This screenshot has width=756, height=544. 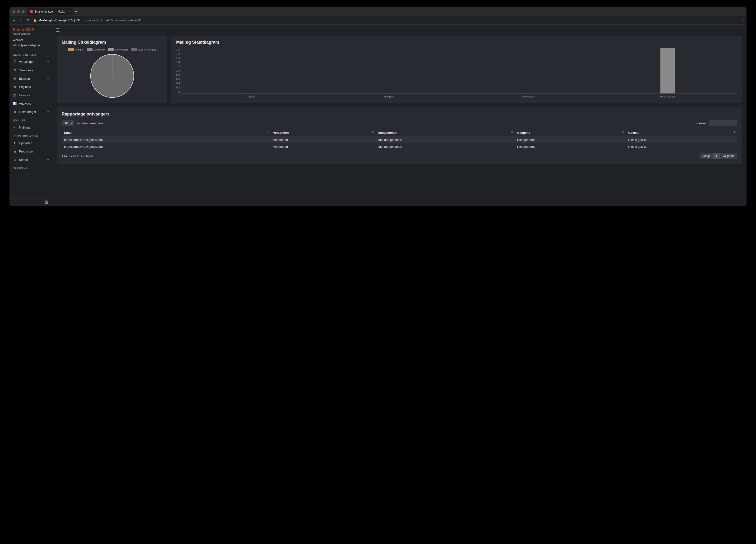 I want to click on pie-chart-card: Mailing Cirkeldiagram GekliktGeopendOntv…, so click(x=112, y=69).